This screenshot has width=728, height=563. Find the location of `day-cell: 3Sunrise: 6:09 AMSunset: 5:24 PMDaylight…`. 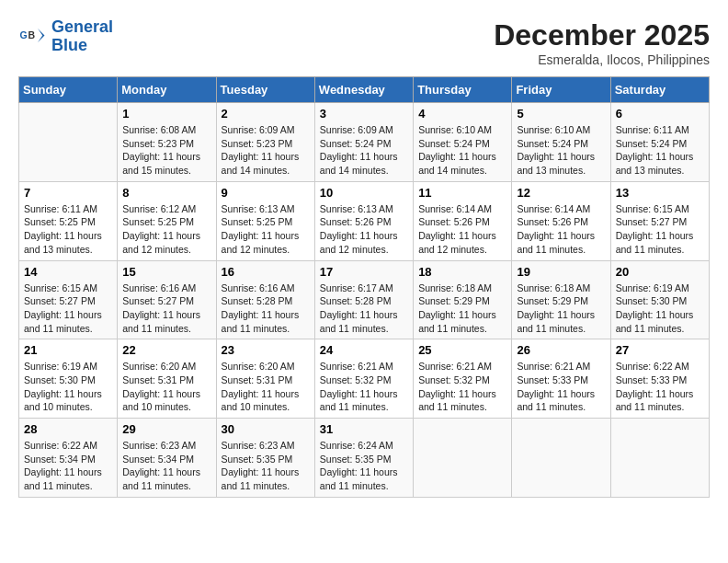

day-cell: 3Sunrise: 6:09 AMSunset: 5:24 PMDaylight… is located at coordinates (364, 143).